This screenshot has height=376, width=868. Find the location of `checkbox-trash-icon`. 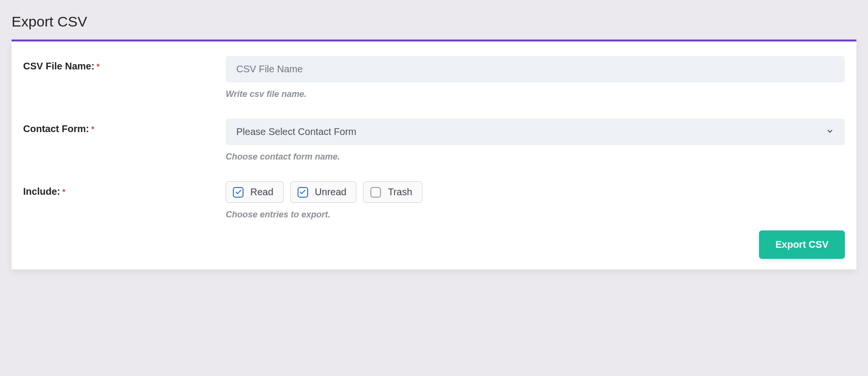

checkbox-trash-icon is located at coordinates (376, 192).